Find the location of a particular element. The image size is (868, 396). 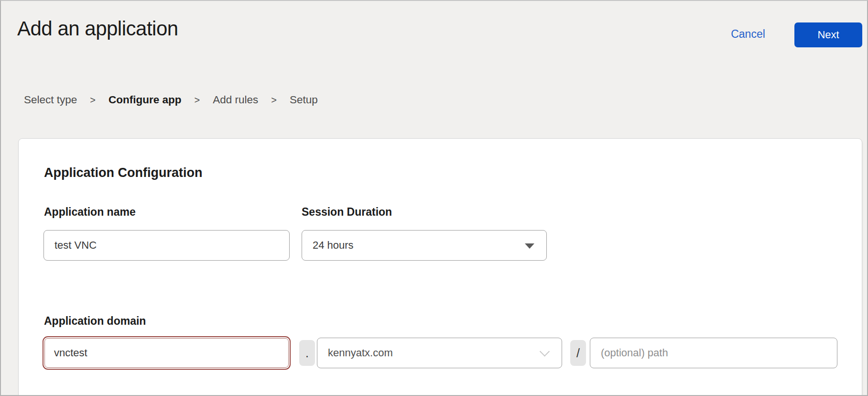

next-button: Next is located at coordinates (828, 35).